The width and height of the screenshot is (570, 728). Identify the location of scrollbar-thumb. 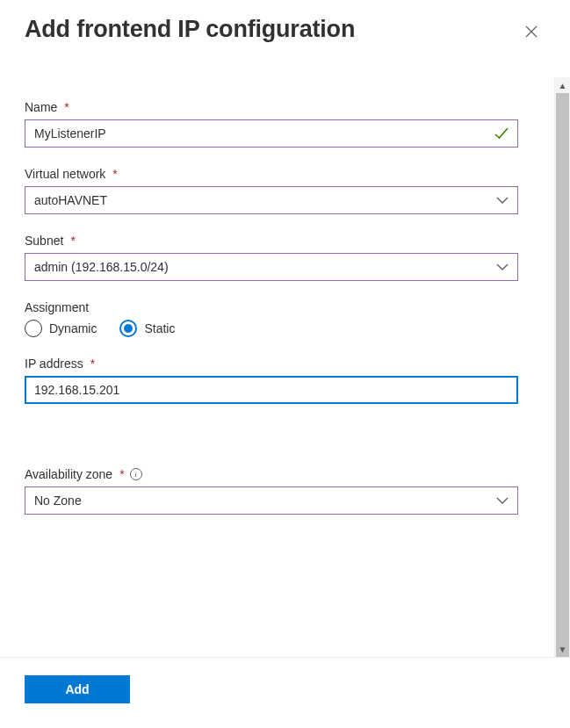
(562, 375).